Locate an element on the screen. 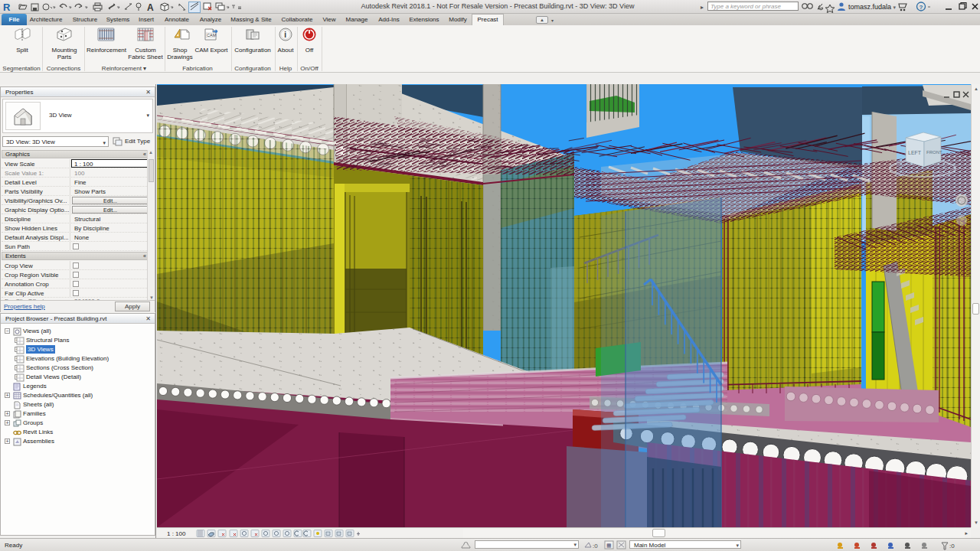 This screenshot has width=980, height=551. svg-text: FRONT is located at coordinates (934, 152).